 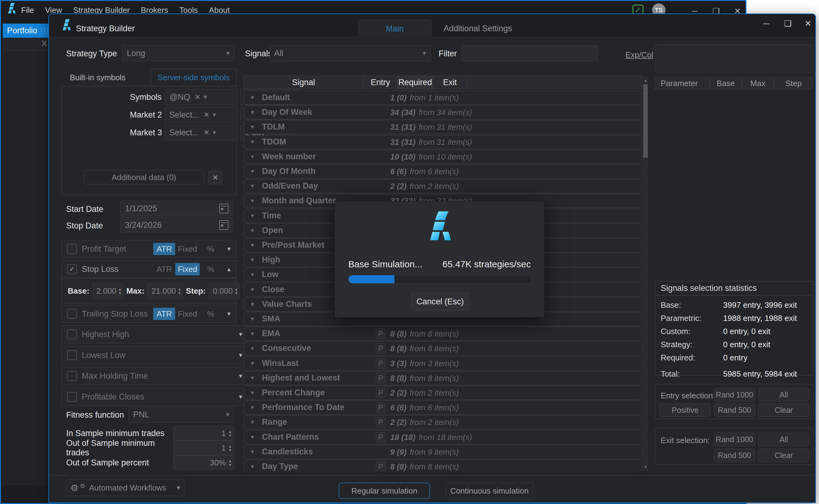 I want to click on trailing-stop-loss-checkbox, so click(x=72, y=314).